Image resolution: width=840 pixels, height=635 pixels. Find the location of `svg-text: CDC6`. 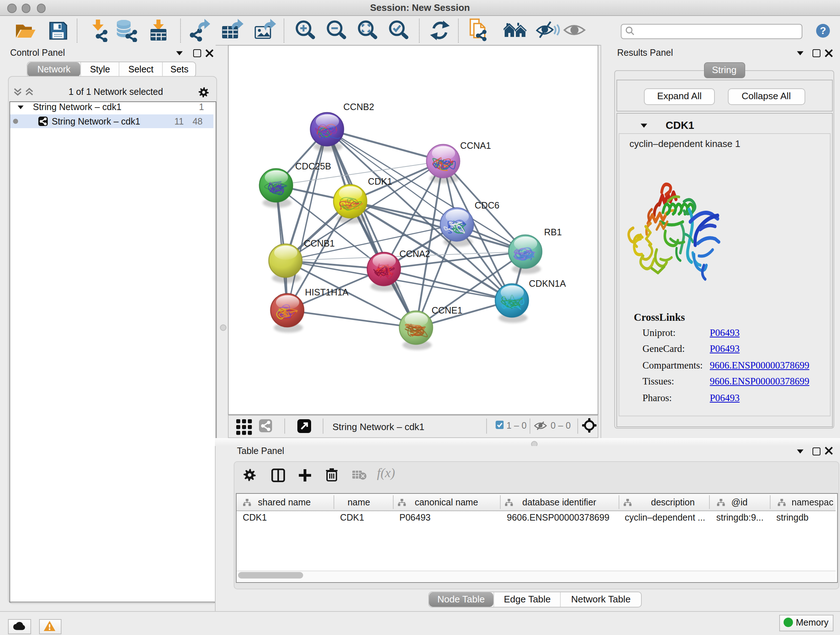

svg-text: CDC6 is located at coordinates (487, 205).